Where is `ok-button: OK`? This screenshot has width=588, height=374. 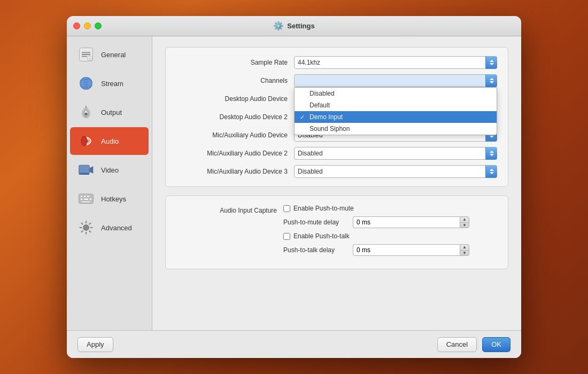
ok-button: OK is located at coordinates (496, 345).